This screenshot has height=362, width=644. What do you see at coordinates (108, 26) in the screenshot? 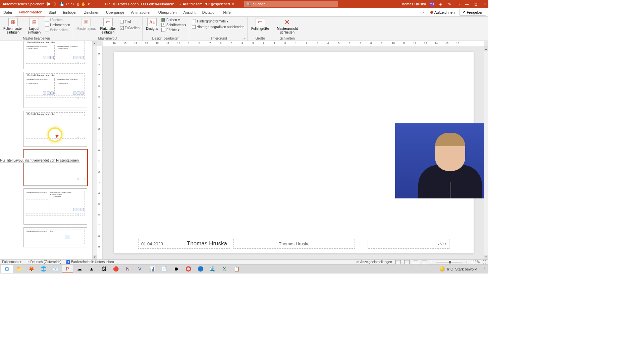
I see `insert-placeholder-button: ▭ Platzhalter einfügen` at bounding box center [108, 26].